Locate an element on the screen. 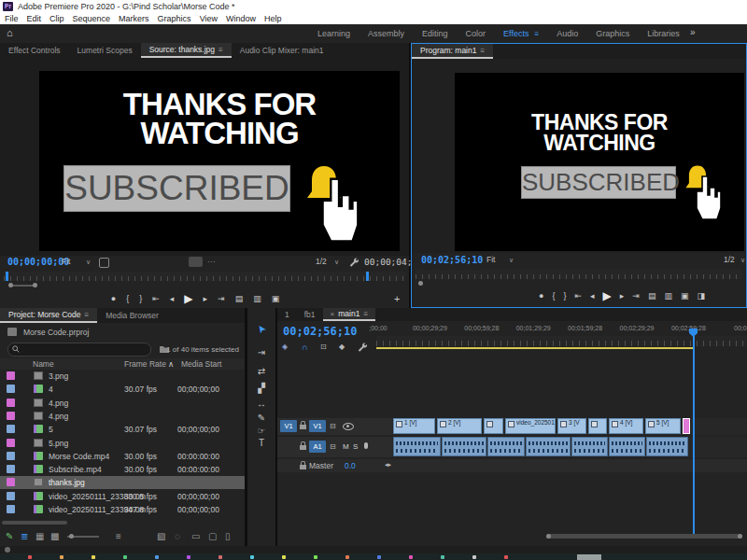 This screenshot has height=560, width=747. new-bin-button: ▭ is located at coordinates (196, 536).